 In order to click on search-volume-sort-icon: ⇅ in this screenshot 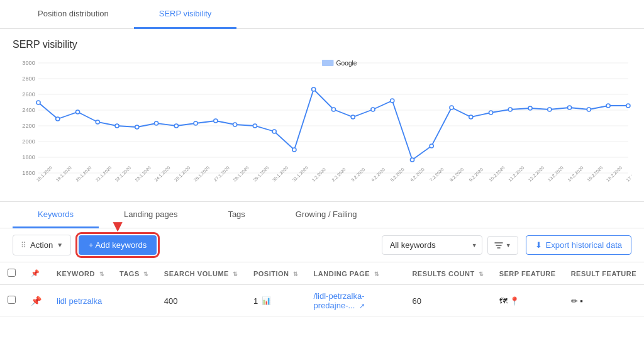, I will do `click(235, 274)`.